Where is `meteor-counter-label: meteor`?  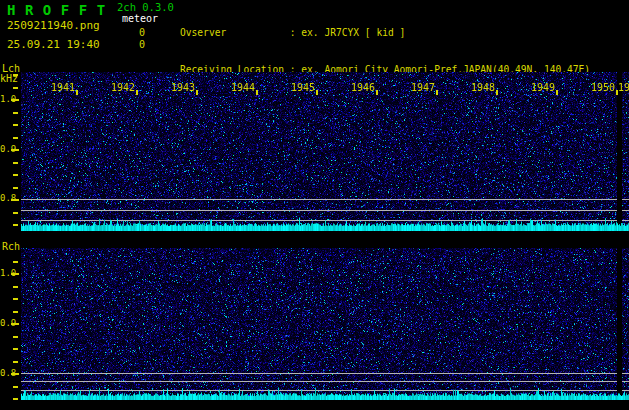 meteor-counter-label: meteor is located at coordinates (140, 18).